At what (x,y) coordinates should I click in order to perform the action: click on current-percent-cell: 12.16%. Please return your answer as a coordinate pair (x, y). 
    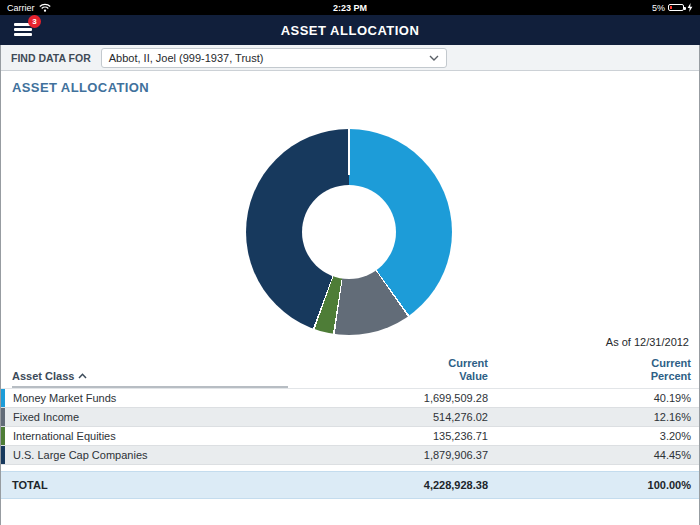
    Looking at the image, I should click on (594, 417).